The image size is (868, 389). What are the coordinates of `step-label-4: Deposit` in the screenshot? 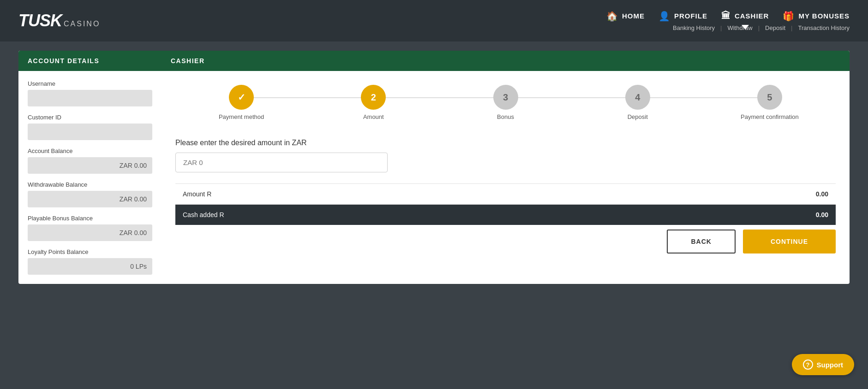 It's located at (638, 117).